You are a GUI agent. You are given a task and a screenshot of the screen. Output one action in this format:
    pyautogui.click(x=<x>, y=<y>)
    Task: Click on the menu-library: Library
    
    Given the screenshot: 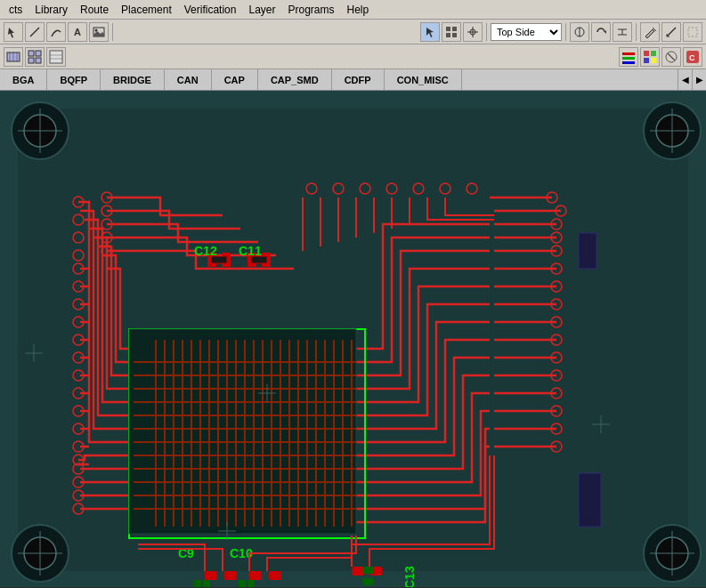 What is the action you would take?
    pyautogui.click(x=52, y=10)
    